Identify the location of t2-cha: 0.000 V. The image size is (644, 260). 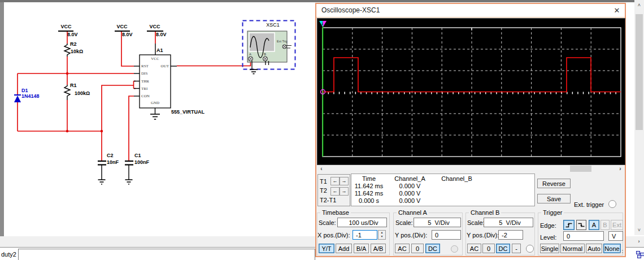
(410, 193).